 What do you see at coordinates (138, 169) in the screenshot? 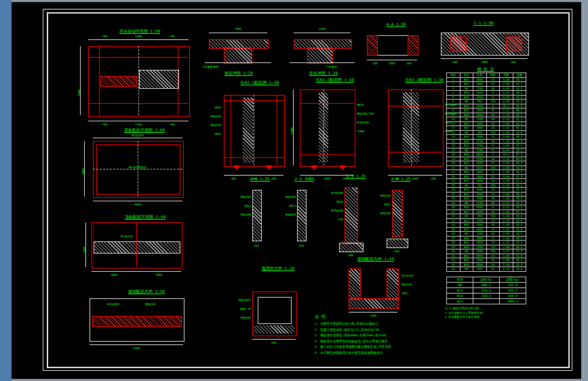
I see `center-line` at bounding box center [138, 169].